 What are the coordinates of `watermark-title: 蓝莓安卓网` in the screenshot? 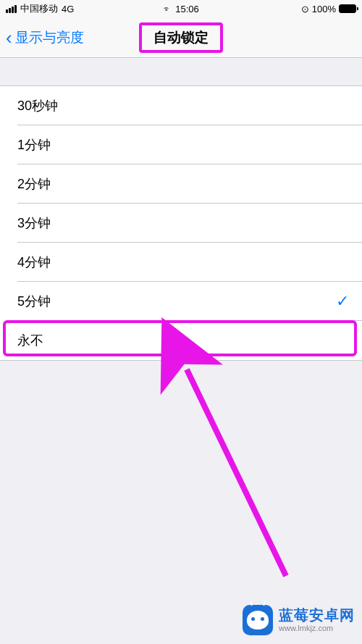 It's located at (317, 615).